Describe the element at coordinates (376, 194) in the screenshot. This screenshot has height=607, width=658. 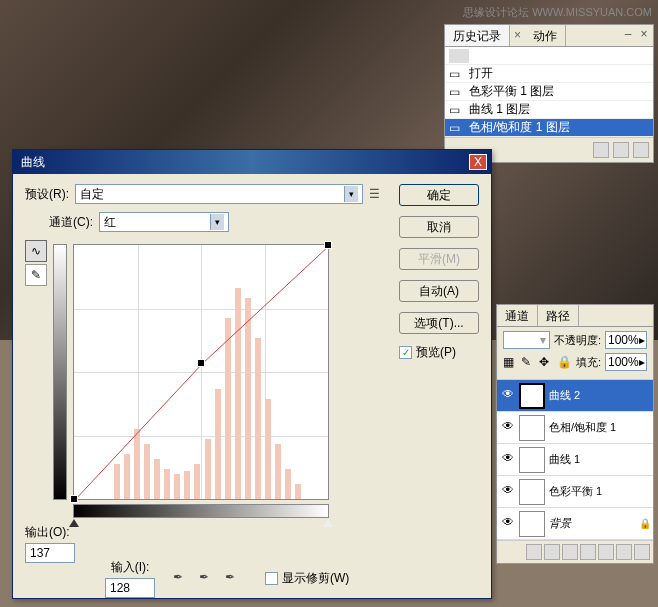
I see `preset-menu-icon: ☰` at that location.